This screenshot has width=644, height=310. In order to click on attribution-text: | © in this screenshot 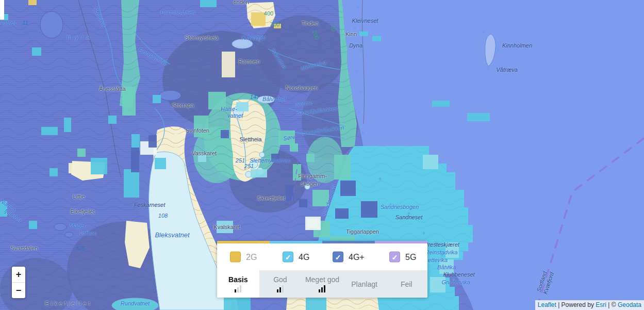, I will do `click(612, 305)`.